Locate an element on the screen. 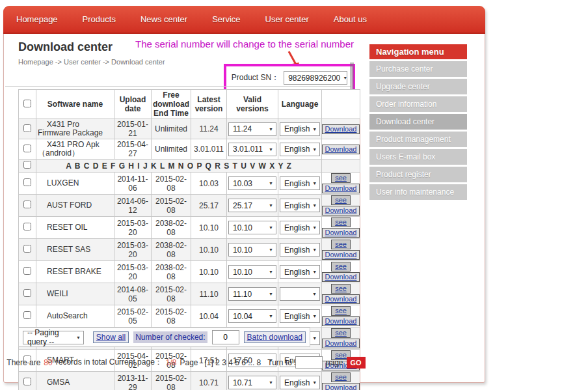  sidebar-item-product-management: Product management is located at coordinates (418, 139).